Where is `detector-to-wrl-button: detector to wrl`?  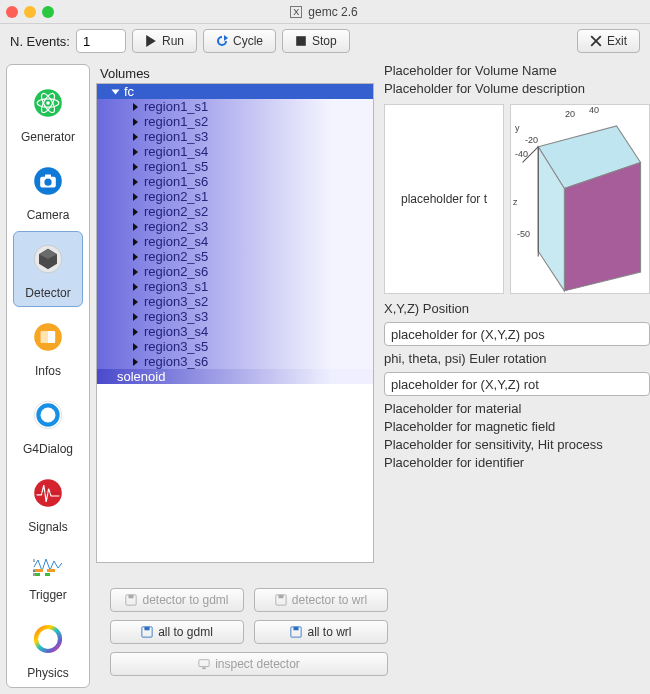 detector-to-wrl-button: detector to wrl is located at coordinates (321, 600).